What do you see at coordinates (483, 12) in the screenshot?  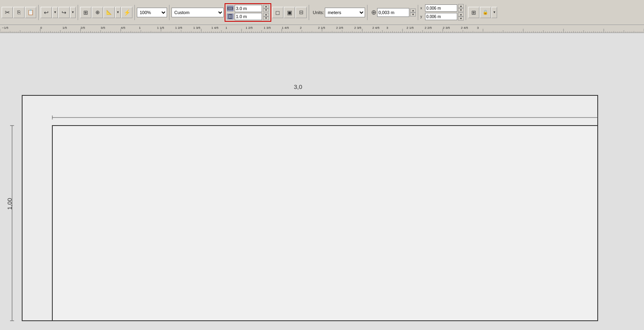 I see `right-buttons: ⊞ 🔒 ▼` at bounding box center [483, 12].